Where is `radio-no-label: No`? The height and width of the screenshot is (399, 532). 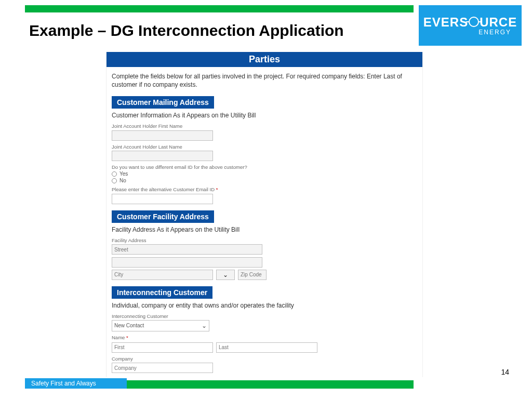
radio-no-label: No is located at coordinates (123, 181).